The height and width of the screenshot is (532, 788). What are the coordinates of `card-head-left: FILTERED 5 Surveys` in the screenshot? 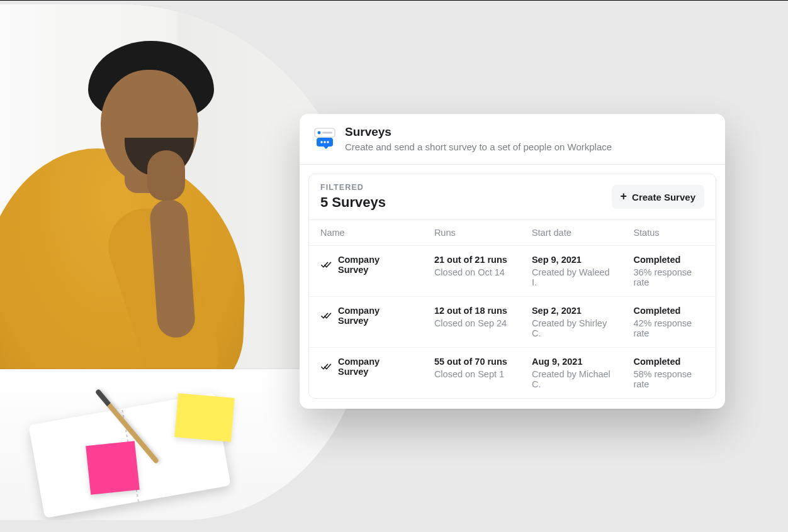 It's located at (353, 197).